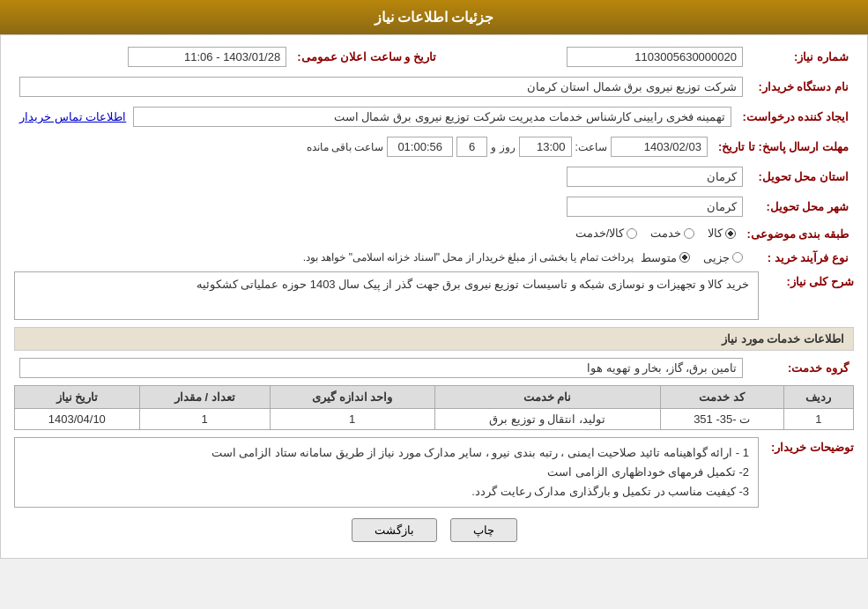 The width and height of the screenshot is (868, 609). What do you see at coordinates (386, 492) in the screenshot?
I see `tosihaat-line: 3- کیفیت مناسب در تکمیل و بارگذاری مدارک…` at bounding box center [386, 492].